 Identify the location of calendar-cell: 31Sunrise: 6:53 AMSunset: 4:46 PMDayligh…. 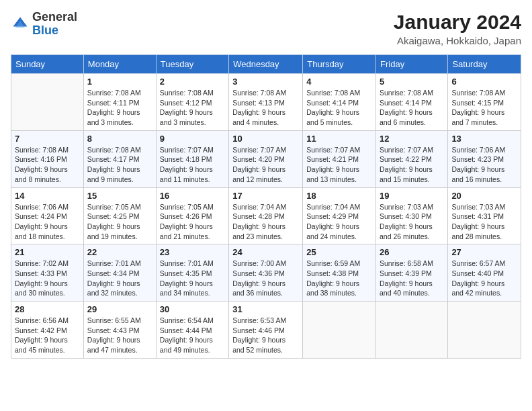
(266, 330).